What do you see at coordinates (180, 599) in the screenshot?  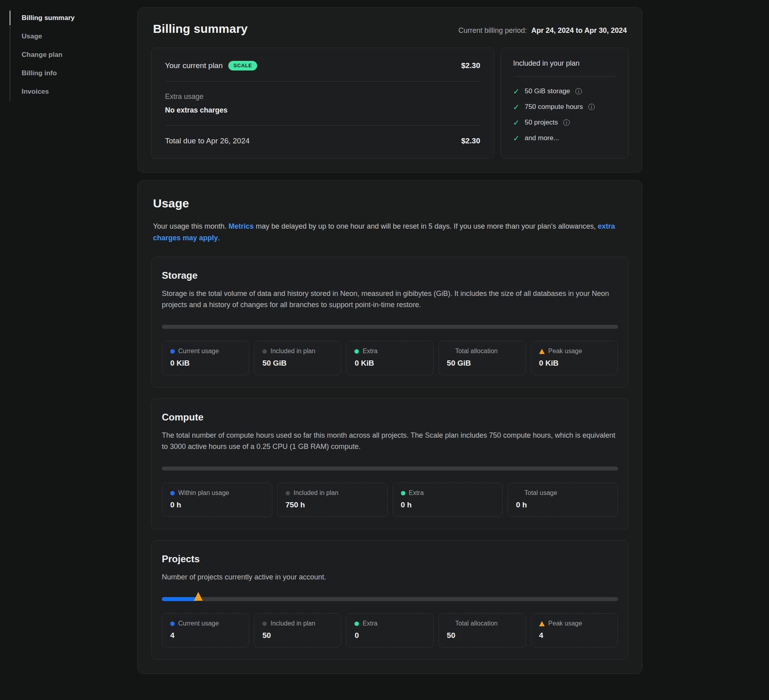 I see `projects-progress-fill` at bounding box center [180, 599].